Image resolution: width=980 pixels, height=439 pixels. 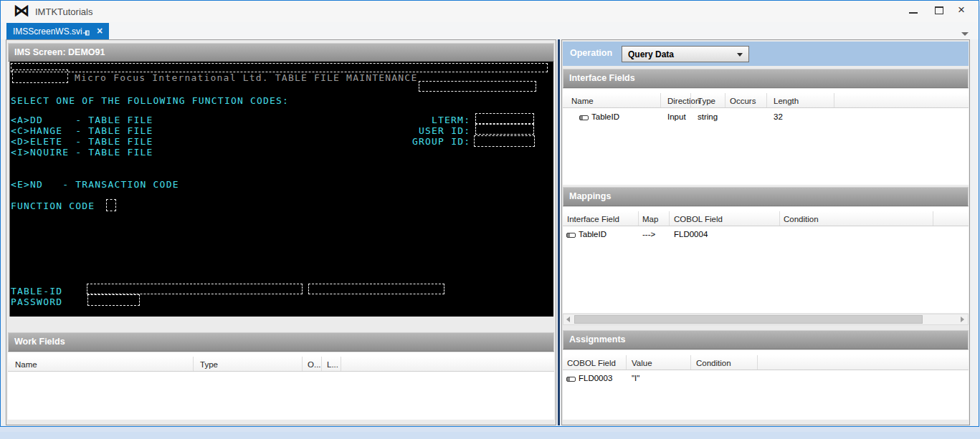 I want to click on column-header-map: Map, so click(x=650, y=219).